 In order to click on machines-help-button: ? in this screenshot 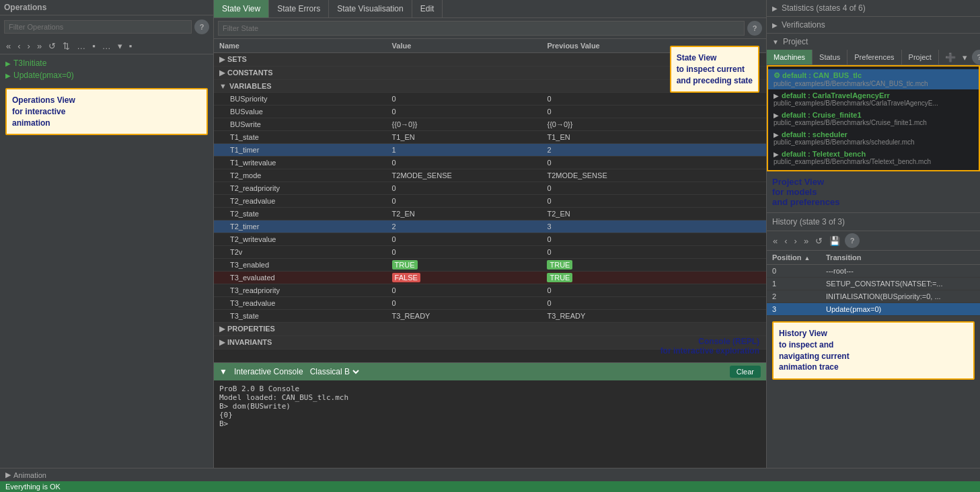, I will do `click(976, 57)`.